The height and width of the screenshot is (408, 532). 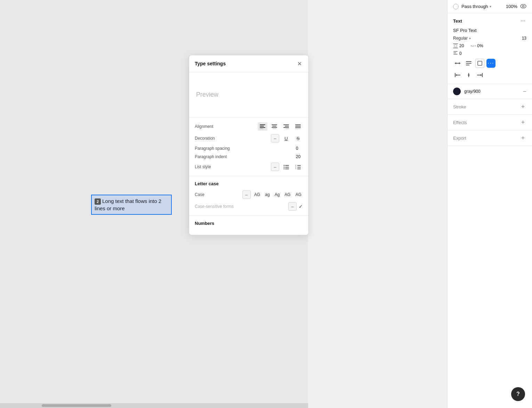 What do you see at coordinates (490, 138) in the screenshot?
I see `export-section: Export +` at bounding box center [490, 138].